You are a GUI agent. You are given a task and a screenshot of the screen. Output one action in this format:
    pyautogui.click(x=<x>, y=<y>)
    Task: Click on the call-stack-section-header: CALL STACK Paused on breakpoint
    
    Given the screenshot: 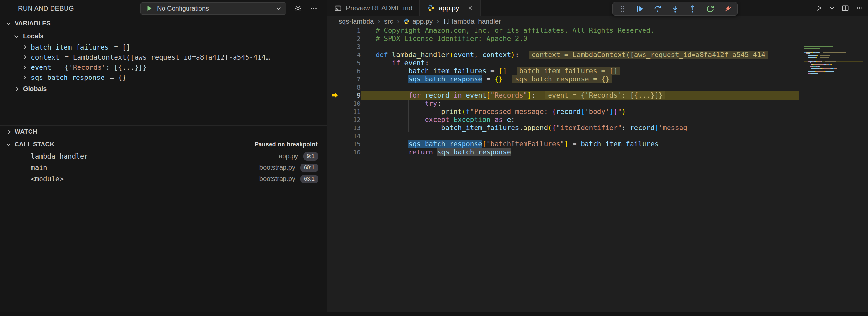 What is the action you would take?
    pyautogui.click(x=163, y=144)
    